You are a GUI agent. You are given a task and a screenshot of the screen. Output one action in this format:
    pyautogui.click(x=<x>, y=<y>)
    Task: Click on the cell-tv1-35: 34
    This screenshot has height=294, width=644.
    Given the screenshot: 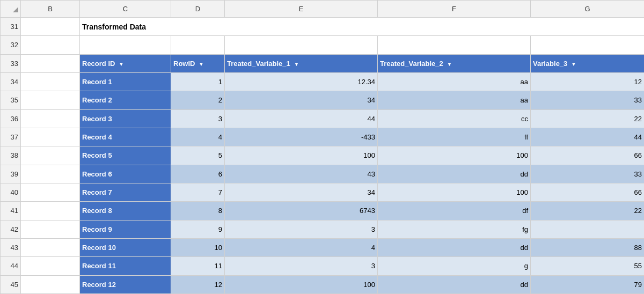 What is the action you would take?
    pyautogui.click(x=302, y=100)
    